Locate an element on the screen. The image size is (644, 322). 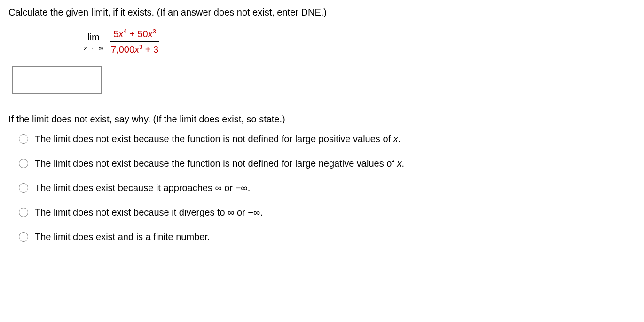
num-exp2: 3 is located at coordinates (154, 31).